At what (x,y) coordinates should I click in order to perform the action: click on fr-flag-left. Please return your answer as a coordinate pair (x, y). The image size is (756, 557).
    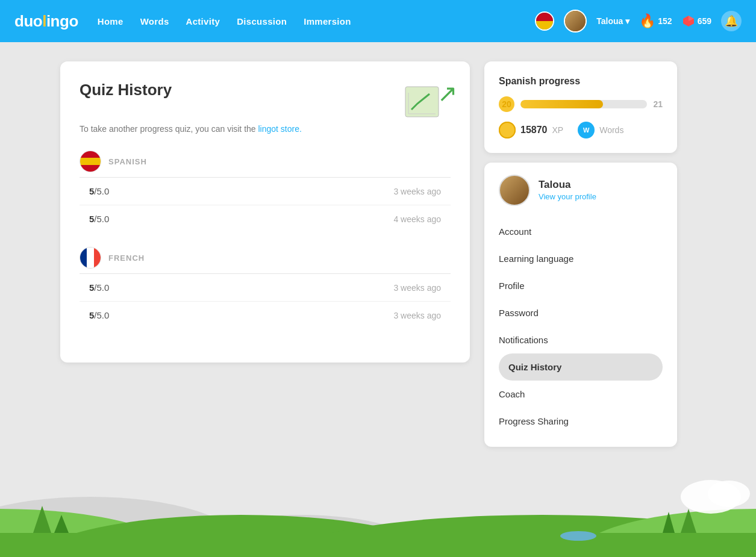
    Looking at the image, I should click on (83, 258).